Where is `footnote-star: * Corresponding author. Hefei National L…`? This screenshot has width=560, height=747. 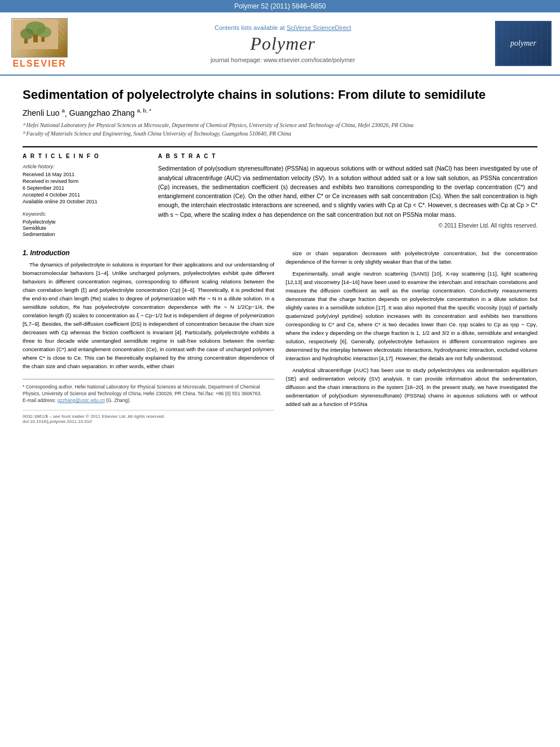
footnote-star: * Corresponding author. Hefei National L… is located at coordinates (148, 391).